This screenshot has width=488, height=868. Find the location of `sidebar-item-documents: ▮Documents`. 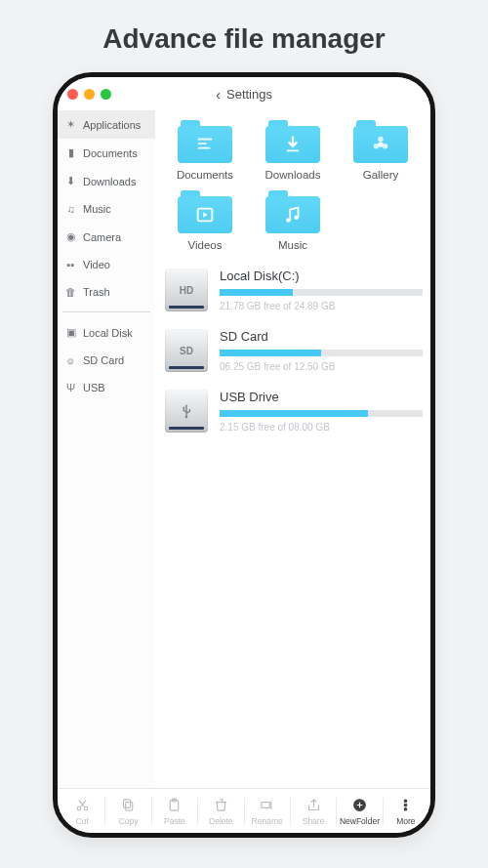

sidebar-item-documents: ▮Documents is located at coordinates (106, 152).